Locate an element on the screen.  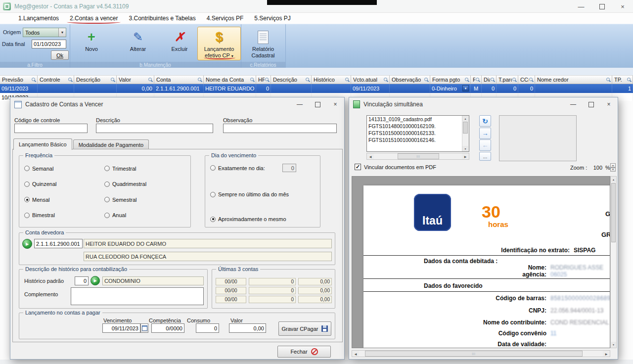
dialog-titlebar: Vinculação simultânea — × is located at coordinates (484, 104).